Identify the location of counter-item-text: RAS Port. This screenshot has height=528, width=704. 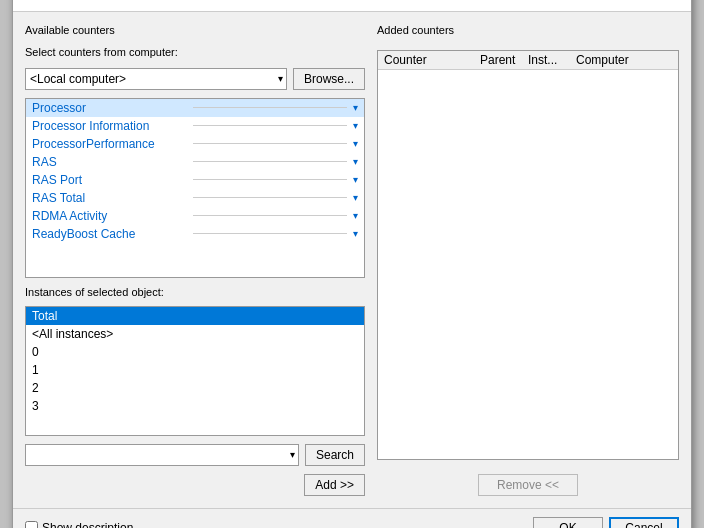
(110, 180).